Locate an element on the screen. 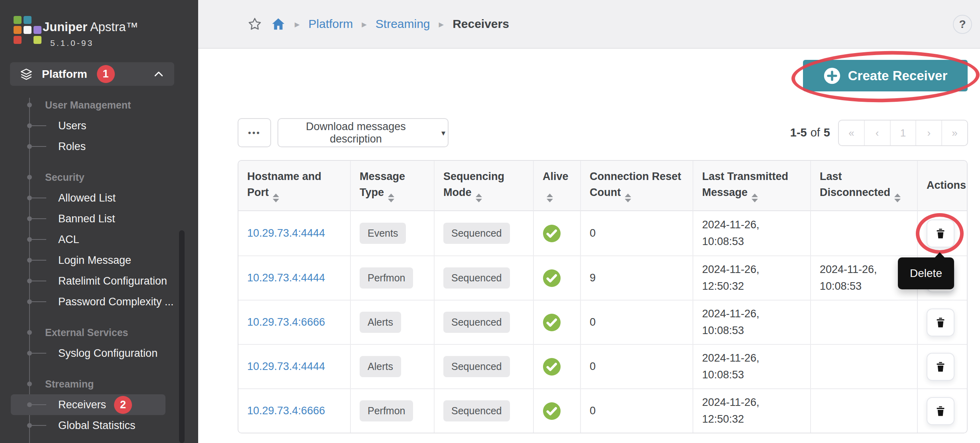 The height and width of the screenshot is (443, 980). annotation-step-badge-2: 2 is located at coordinates (123, 405).